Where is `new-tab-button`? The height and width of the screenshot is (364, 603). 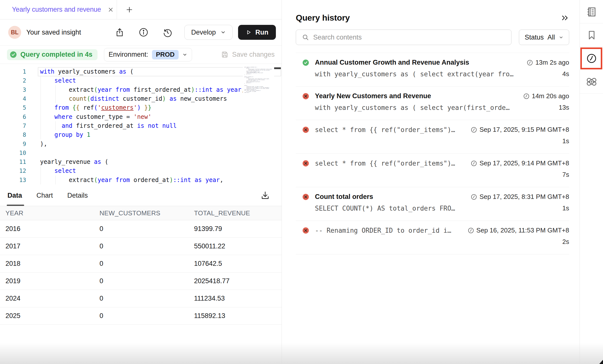 new-tab-button is located at coordinates (129, 9).